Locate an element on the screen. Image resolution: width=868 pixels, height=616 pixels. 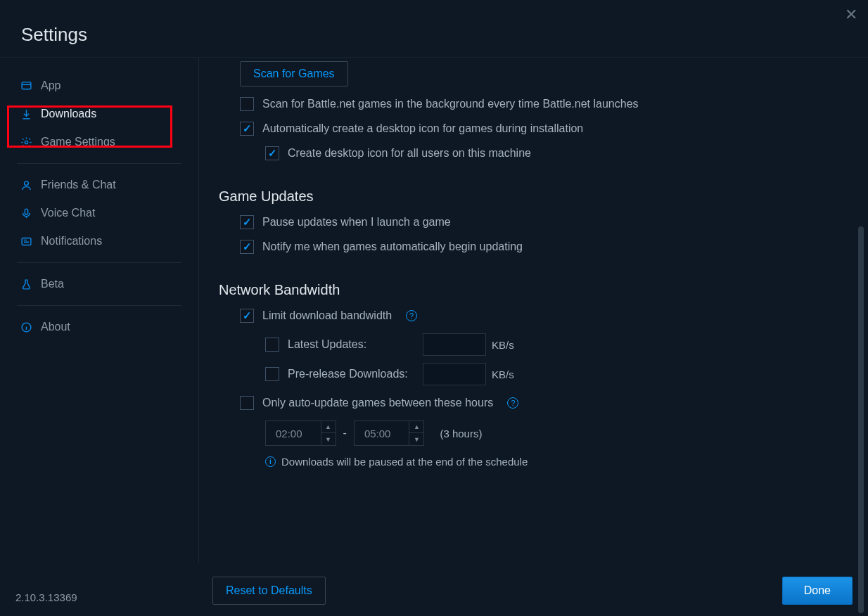
sidebar-item-label: App is located at coordinates (51, 86).